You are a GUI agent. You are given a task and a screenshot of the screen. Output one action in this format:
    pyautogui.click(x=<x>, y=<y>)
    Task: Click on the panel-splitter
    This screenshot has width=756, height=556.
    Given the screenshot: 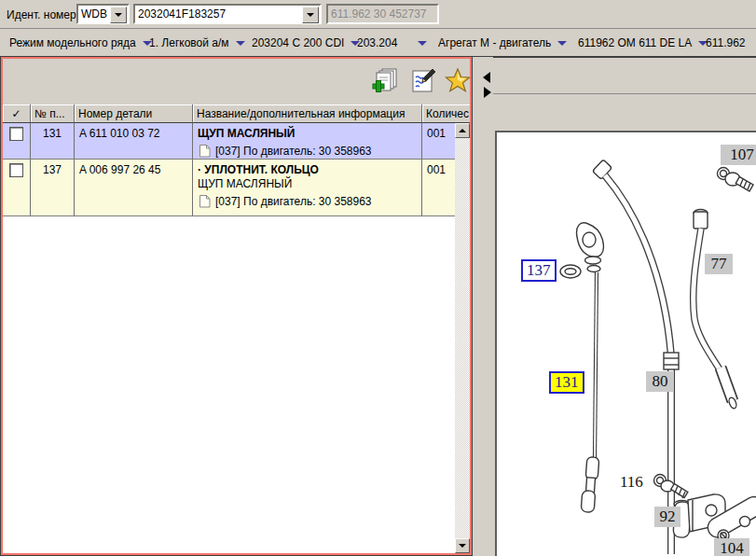 What is the action you would take?
    pyautogui.click(x=483, y=306)
    